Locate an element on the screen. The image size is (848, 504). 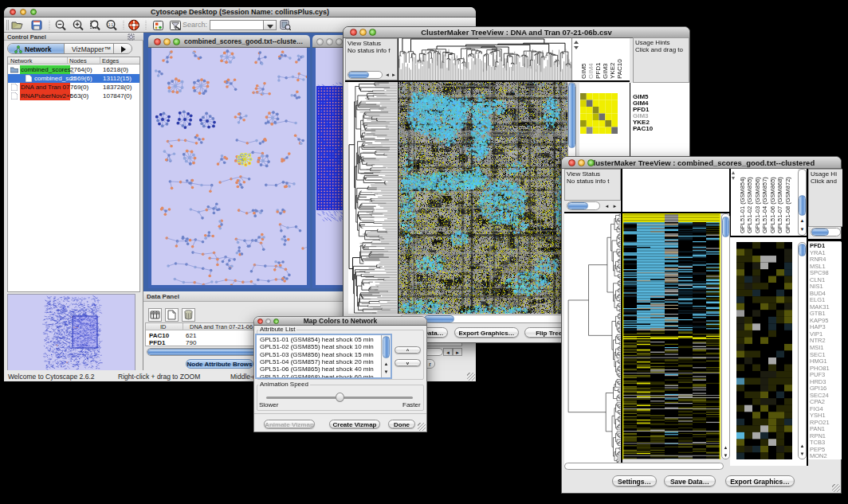
svg-text: 1:1 is located at coordinates (112, 25).